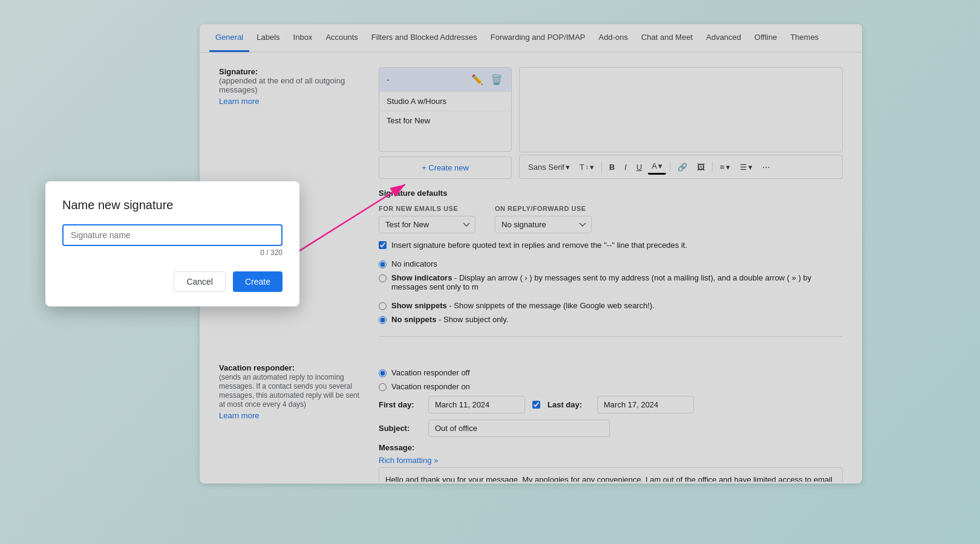 Image resolution: width=980 pixels, height=544 pixels. I want to click on char-count: 0 / 320, so click(172, 253).